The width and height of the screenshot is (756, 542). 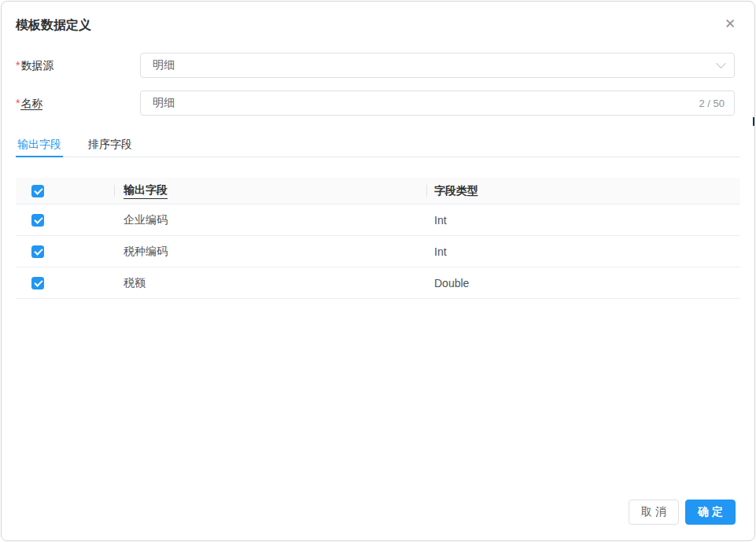 I want to click on close-icon: ✕, so click(x=730, y=24).